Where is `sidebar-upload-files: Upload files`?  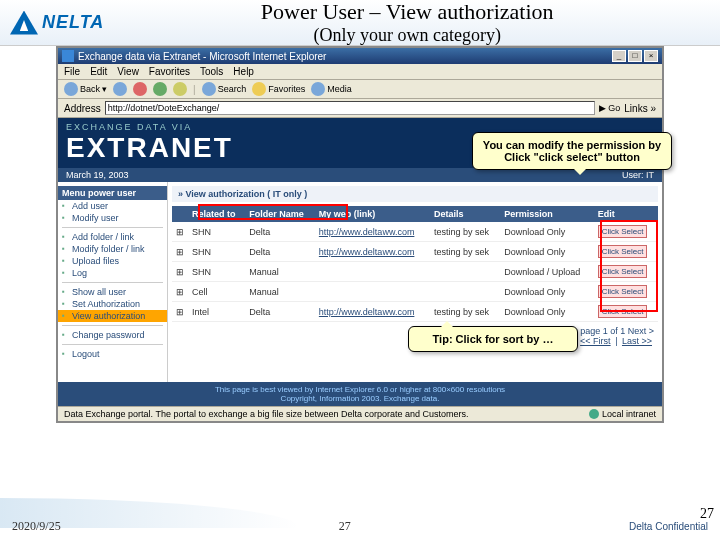
sidebar-upload-files: Upload files is located at coordinates (112, 261).